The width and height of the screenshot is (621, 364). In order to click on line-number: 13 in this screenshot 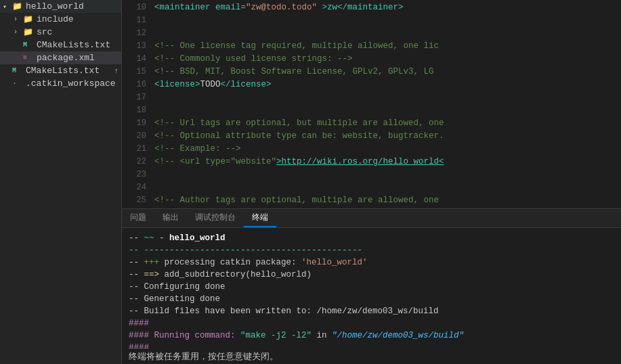, I will do `click(134, 46)`.